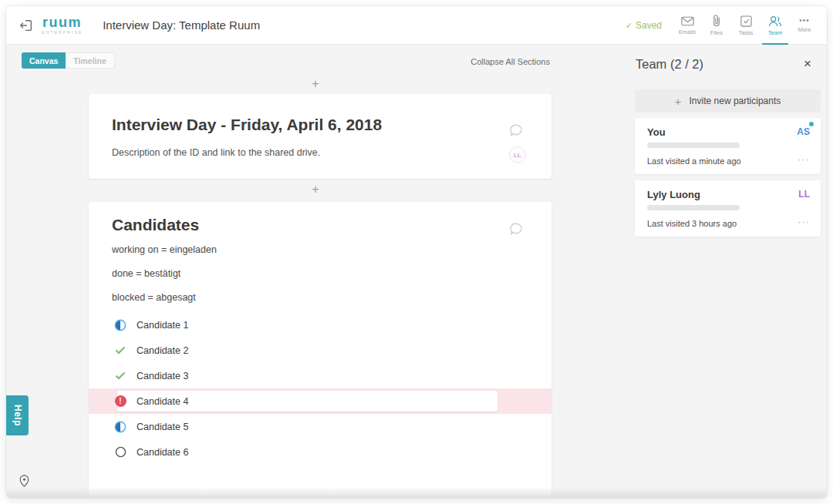  What do you see at coordinates (120, 402) in the screenshot?
I see `status-blocked-icon: !` at bounding box center [120, 402].